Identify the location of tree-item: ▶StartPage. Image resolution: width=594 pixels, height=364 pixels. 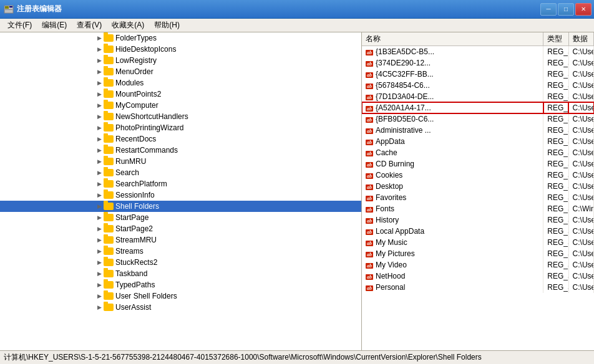
(181, 218).